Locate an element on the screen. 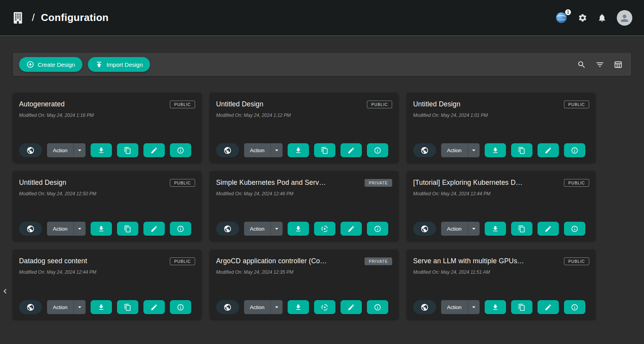 The height and width of the screenshot is (344, 644). import-design-button: Import Design is located at coordinates (119, 64).